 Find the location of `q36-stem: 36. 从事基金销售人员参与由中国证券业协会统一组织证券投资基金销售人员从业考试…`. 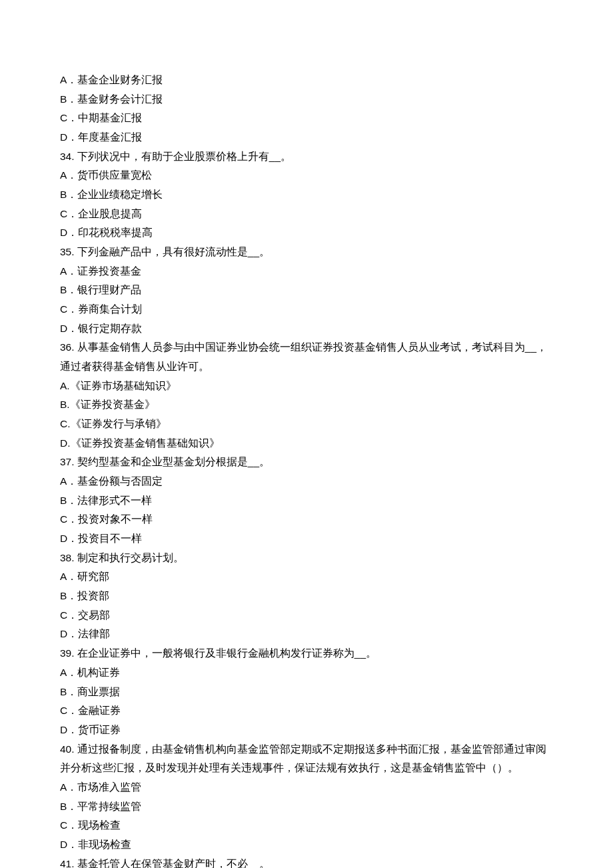

q36-stem: 36. 从事基金销售人员参与由中国证券业协会统一组织证券投资基金销售人员从业考试… is located at coordinates (306, 357).